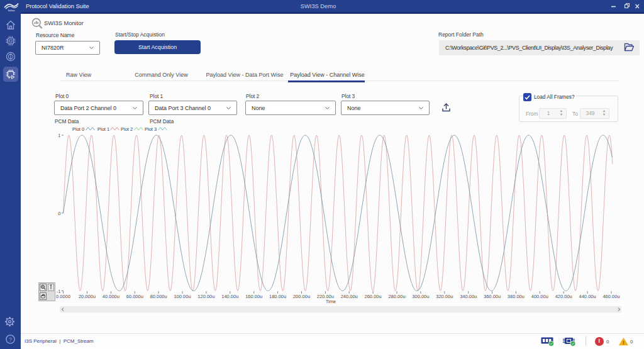  What do you see at coordinates (396, 297) in the screenshot?
I see `svg-text: 280.00u` at bounding box center [396, 297].